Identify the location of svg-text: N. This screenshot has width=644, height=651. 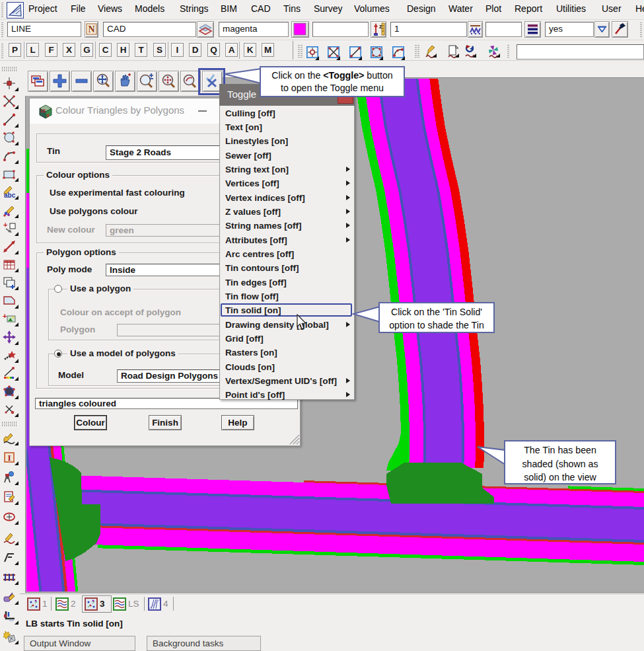
(91, 29).